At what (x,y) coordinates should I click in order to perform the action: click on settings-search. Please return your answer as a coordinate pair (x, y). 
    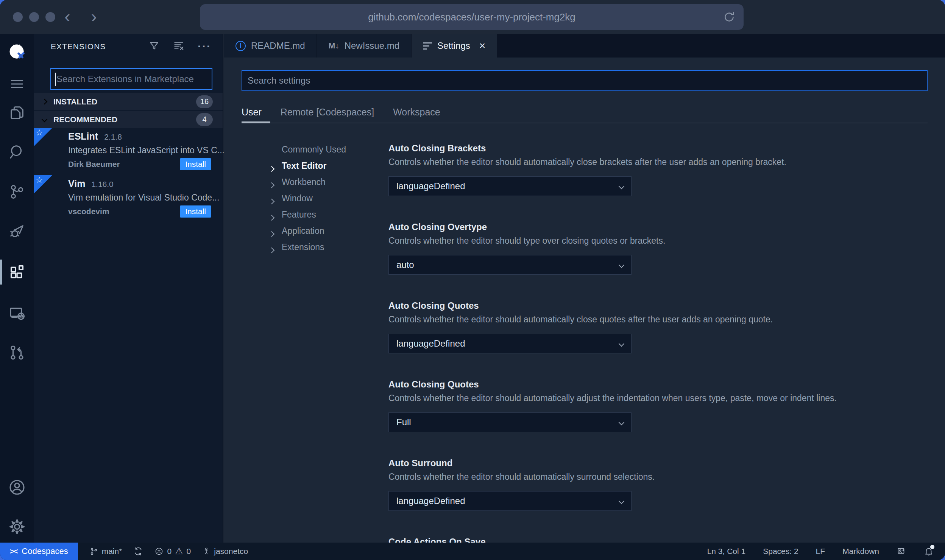
    Looking at the image, I should click on (585, 81).